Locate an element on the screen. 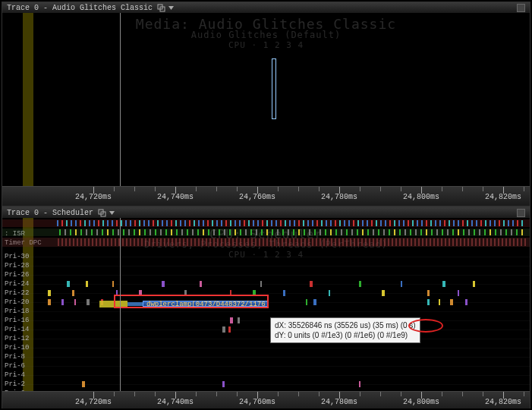 This screenshot has height=410, width=532. audio-glitch-marker is located at coordinates (274, 89).